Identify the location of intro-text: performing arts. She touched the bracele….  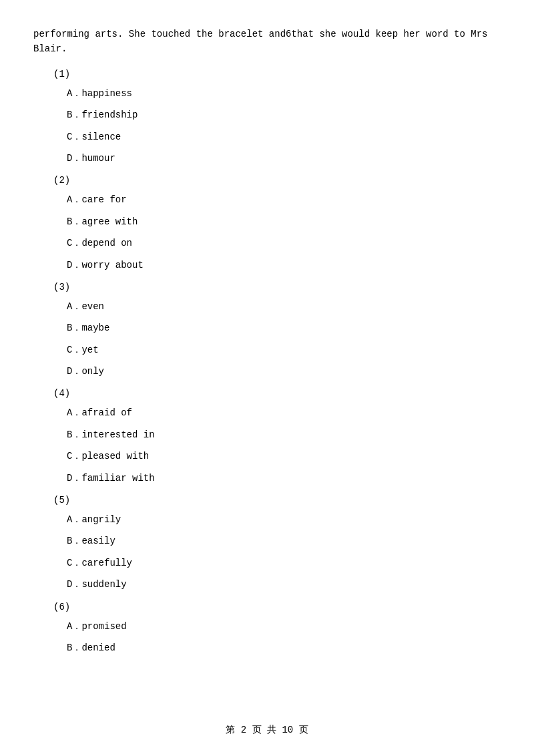
(267, 41).